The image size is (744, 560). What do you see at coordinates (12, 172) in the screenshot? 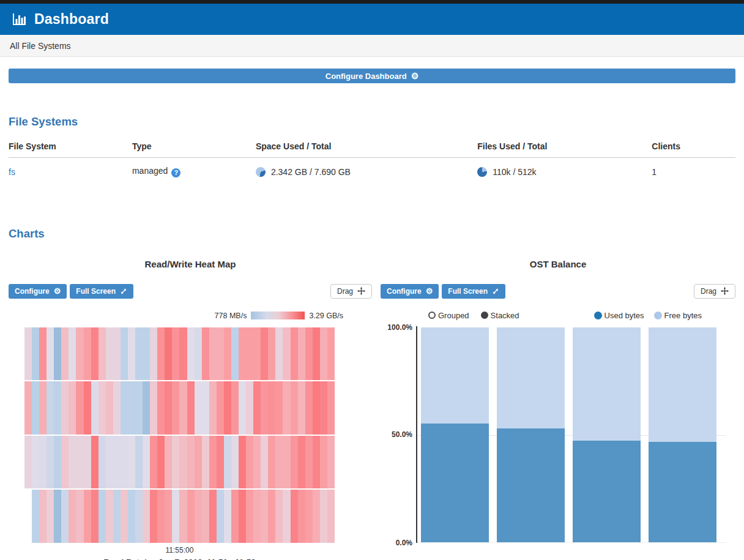
I see `file-system-link: fs` at bounding box center [12, 172].